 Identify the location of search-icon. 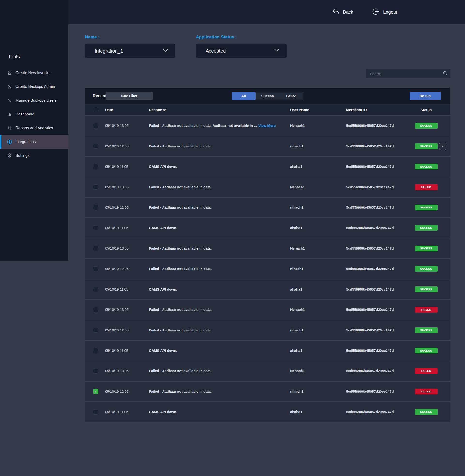
(445, 74).